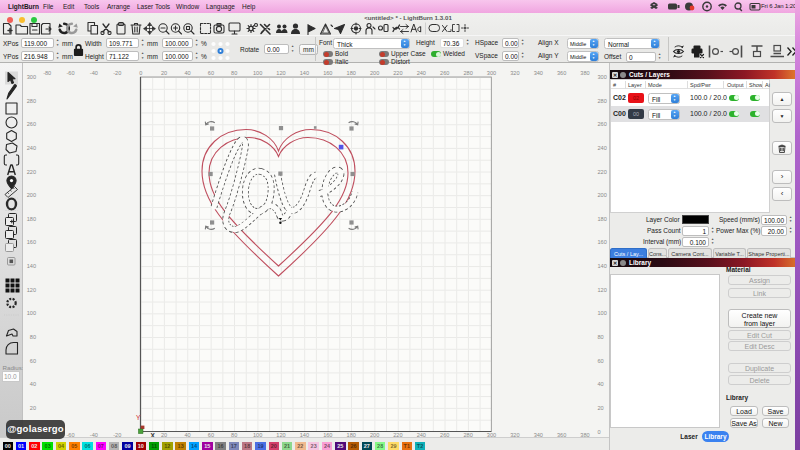 The image size is (800, 450). Describe the element at coordinates (538, 73) in the screenshot. I see `svg-text: 340` at that location.